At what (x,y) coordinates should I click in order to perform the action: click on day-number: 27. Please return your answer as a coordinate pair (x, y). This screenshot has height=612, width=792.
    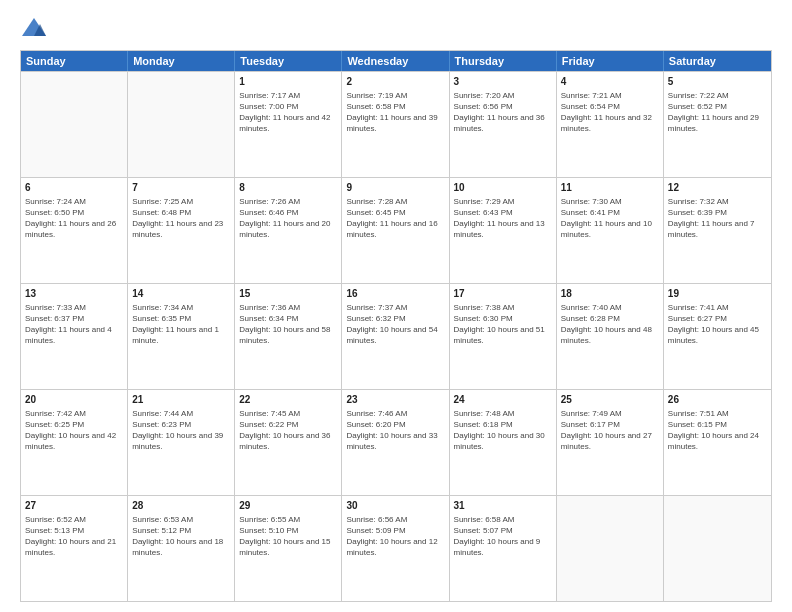
    Looking at the image, I should click on (74, 506).